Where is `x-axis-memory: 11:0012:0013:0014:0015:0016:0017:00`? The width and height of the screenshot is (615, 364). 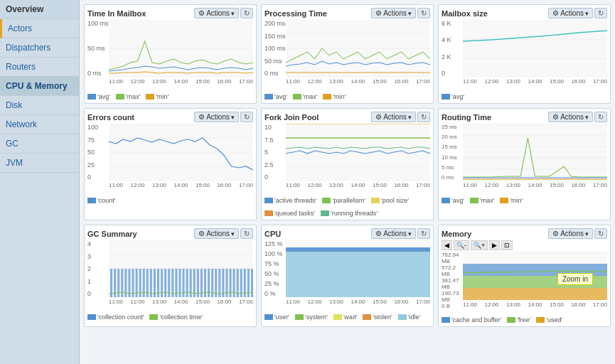
x-axis-memory: 11:0012:0013:0014:0015:0016:0017:00 is located at coordinates (535, 308).